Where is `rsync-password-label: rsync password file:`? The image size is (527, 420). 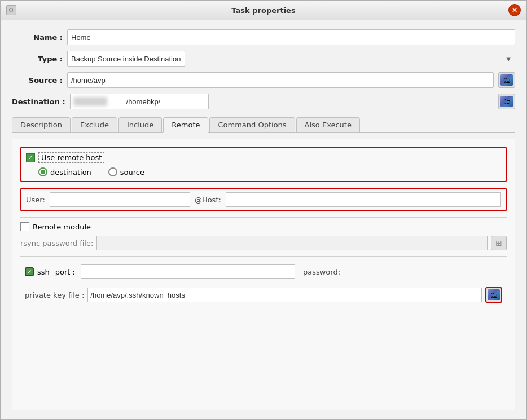 rsync-password-label: rsync password file: is located at coordinates (56, 244).